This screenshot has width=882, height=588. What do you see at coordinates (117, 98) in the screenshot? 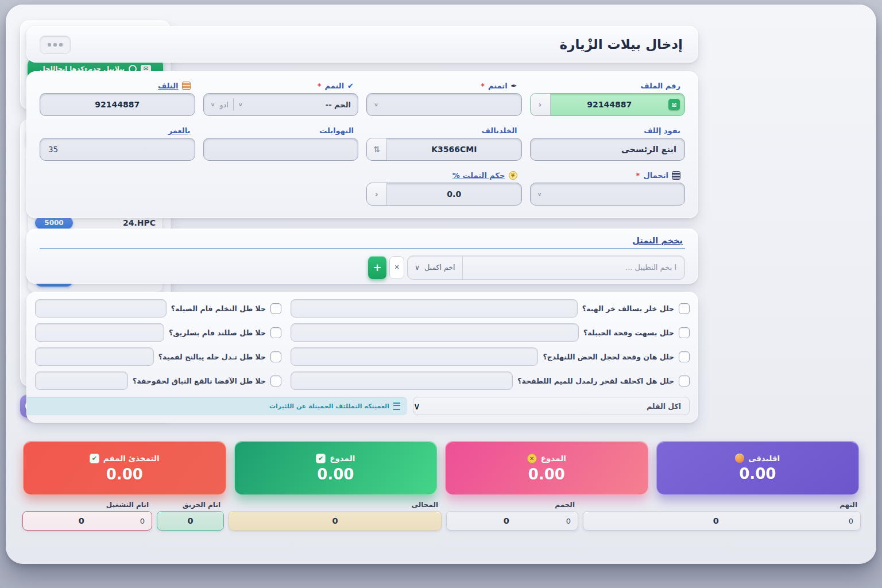
I see `field-file-ref: النلف 92144887` at bounding box center [117, 98].